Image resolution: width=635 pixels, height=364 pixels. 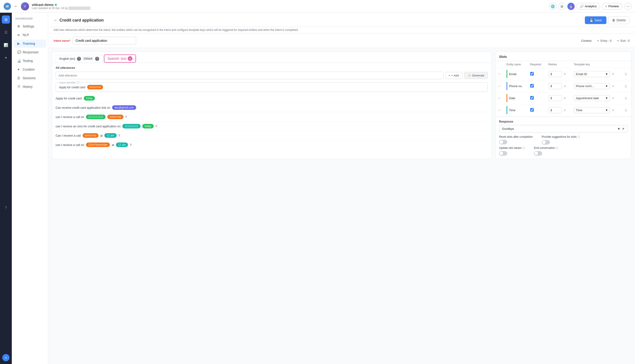 I want to click on settings-button: ⊟, so click(x=562, y=6).